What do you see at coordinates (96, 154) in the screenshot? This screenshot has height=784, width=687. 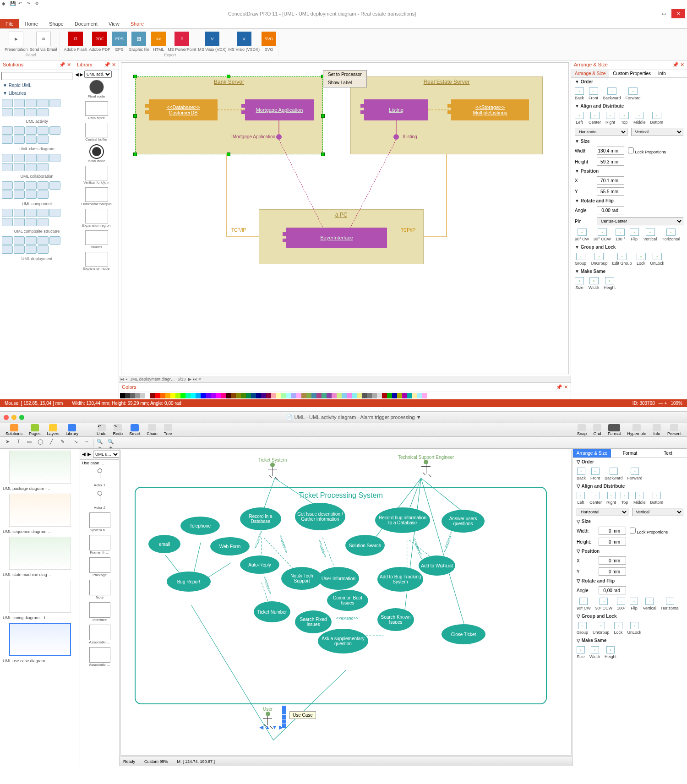 I see `library-shape: Initial node` at bounding box center [96, 154].